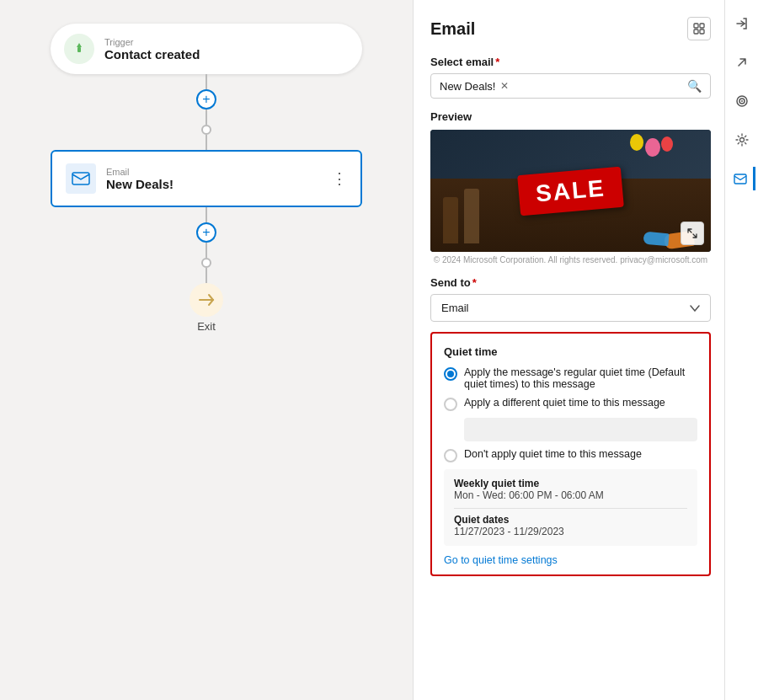 The height and width of the screenshot is (700, 758). What do you see at coordinates (206, 327) in the screenshot?
I see `exit-label: Exit` at bounding box center [206, 327].